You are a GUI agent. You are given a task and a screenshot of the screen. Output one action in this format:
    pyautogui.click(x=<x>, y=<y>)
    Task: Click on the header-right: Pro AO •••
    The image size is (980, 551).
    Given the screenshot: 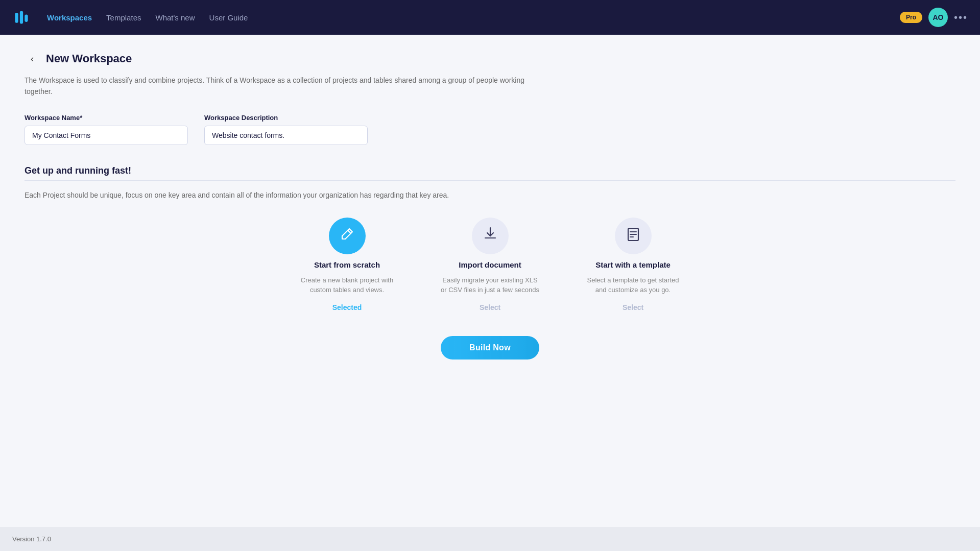 What is the action you would take?
    pyautogui.click(x=934, y=17)
    